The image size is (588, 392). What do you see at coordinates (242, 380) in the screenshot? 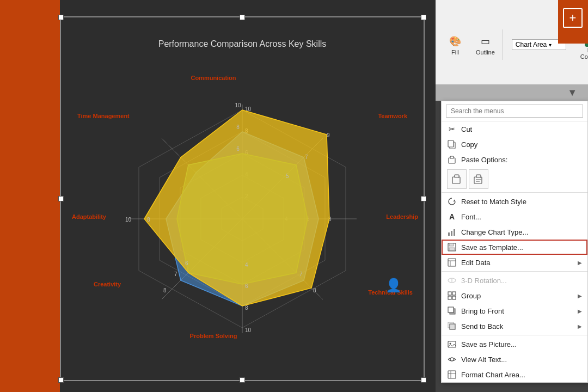
I see `handle-bm` at bounding box center [242, 380].